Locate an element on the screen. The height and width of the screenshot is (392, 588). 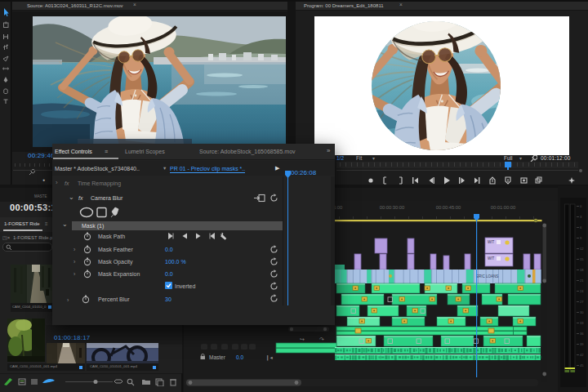
svg-text: Master is located at coordinates (217, 358).